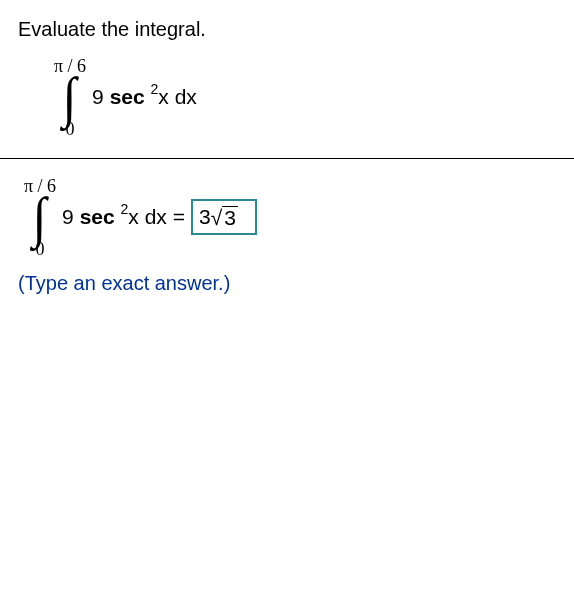  What do you see at coordinates (114, 217) in the screenshot?
I see `integrand-answer: 9 sec 2x dx` at bounding box center [114, 217].